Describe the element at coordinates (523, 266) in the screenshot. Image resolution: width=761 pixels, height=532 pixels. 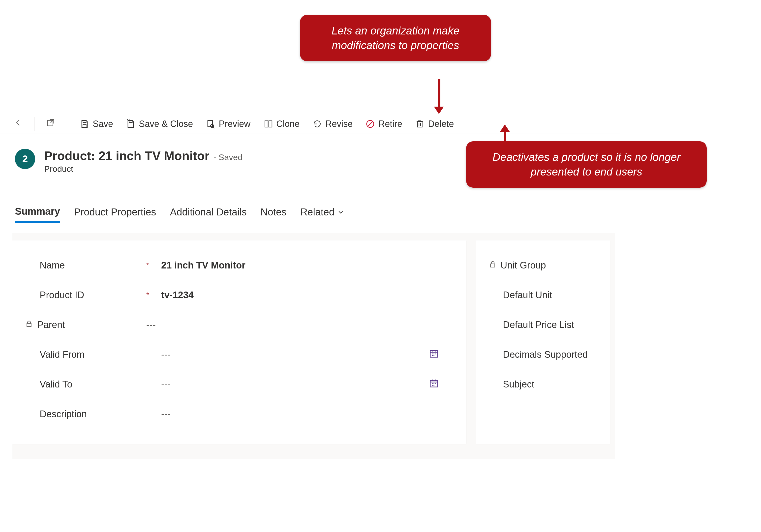
I see `field-unit-group-label: Unit Group` at that location.